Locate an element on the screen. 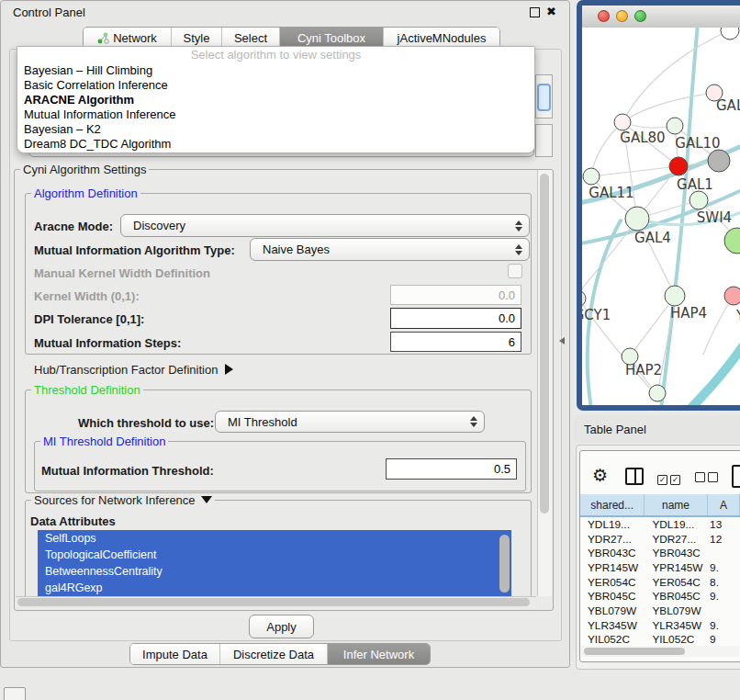 This screenshot has width=740, height=700. table-row: YBL079WYBL079W is located at coordinates (660, 611).